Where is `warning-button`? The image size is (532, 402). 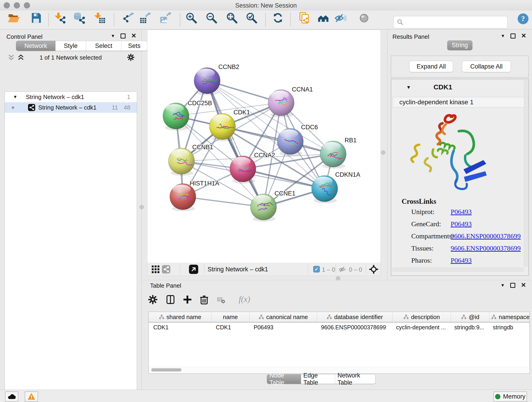
warning-button is located at coordinates (31, 396).